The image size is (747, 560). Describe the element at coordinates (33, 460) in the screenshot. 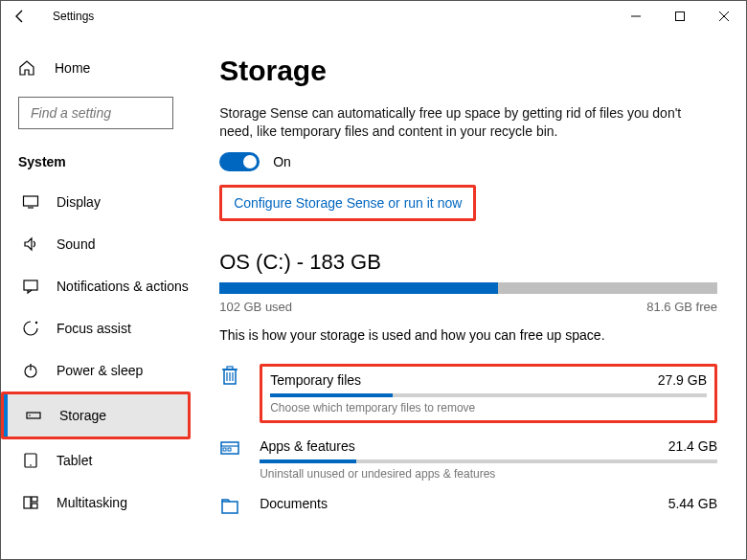

I see `tablet-icon` at that location.